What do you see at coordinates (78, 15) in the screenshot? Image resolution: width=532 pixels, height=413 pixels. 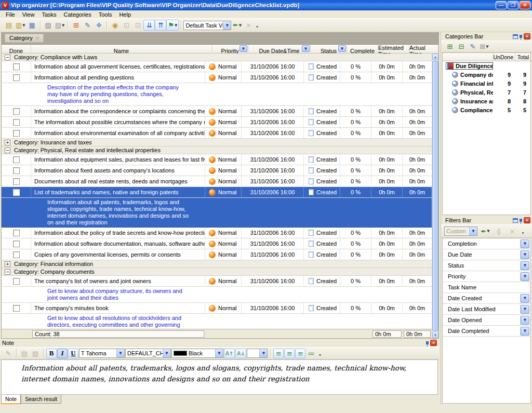 I see `menu-categories: Categories` at bounding box center [78, 15].